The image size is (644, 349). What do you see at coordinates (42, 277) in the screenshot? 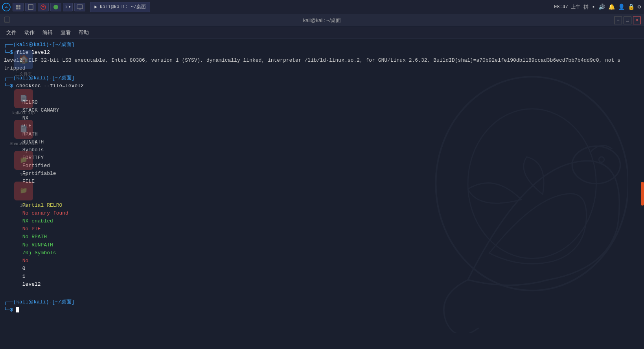
I see `val-fortifiable: 1` at bounding box center [42, 277].